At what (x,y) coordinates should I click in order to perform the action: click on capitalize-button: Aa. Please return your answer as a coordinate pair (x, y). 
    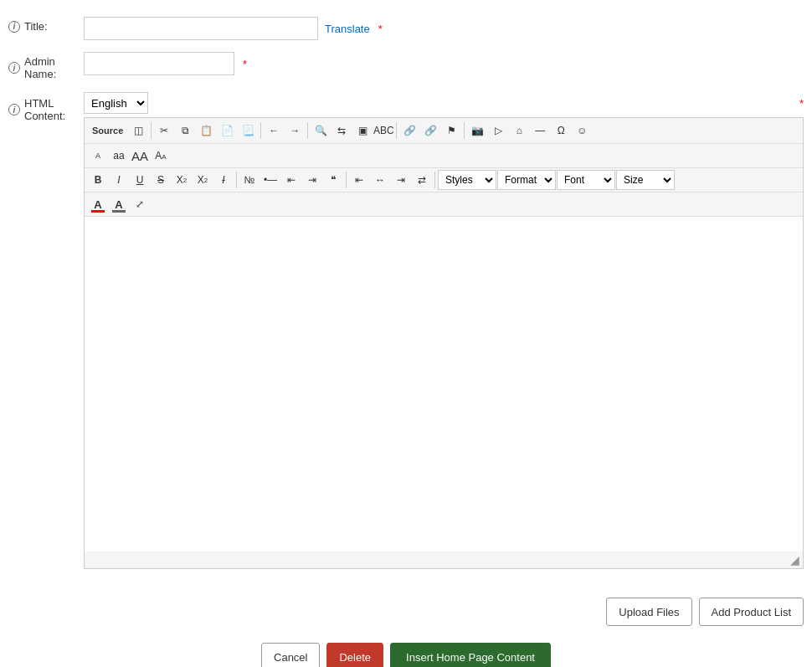
    Looking at the image, I should click on (161, 156).